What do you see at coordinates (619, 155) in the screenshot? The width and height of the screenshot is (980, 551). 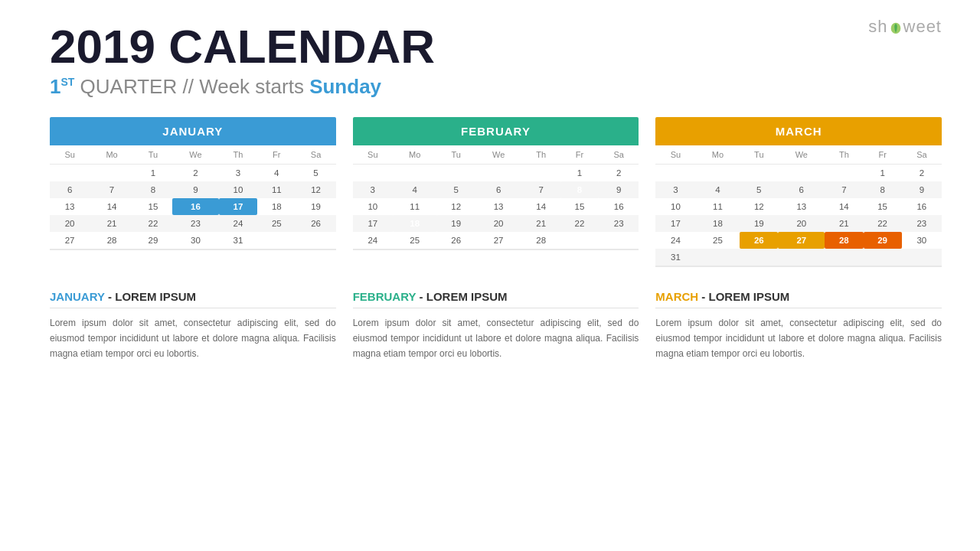 I see `cal-day-header: Sa` at bounding box center [619, 155].